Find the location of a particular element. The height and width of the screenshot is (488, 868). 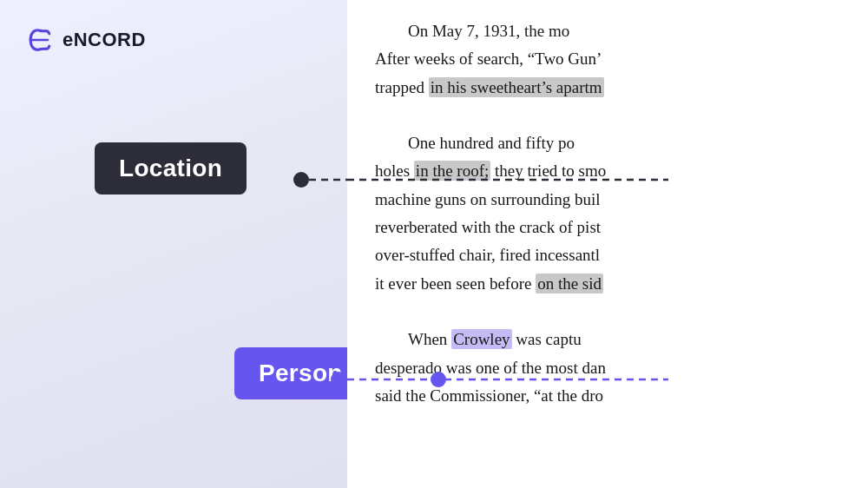

para2-line1: One hundred and fifty po is located at coordinates (611, 143).